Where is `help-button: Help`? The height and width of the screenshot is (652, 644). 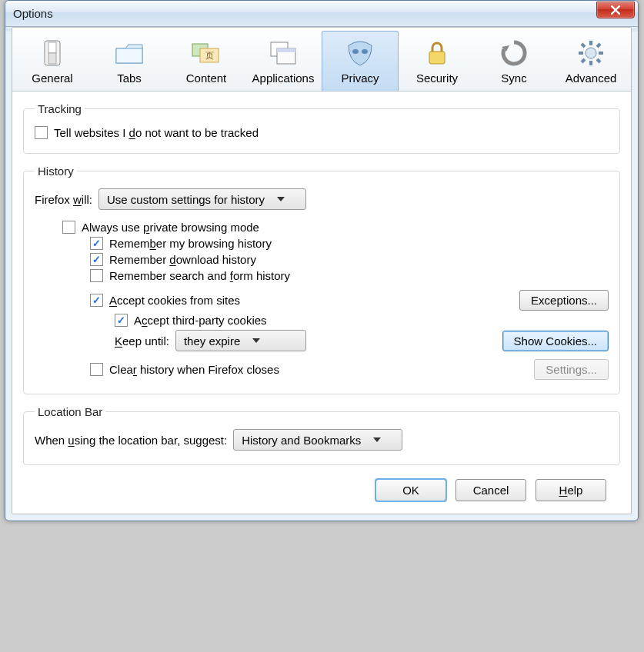 help-button: Help is located at coordinates (571, 491).